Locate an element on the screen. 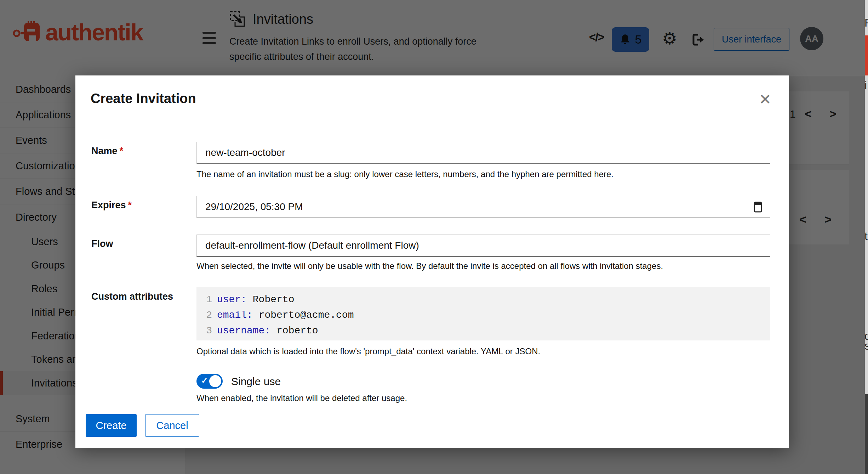 This screenshot has height=474, width=868. calendar-icon is located at coordinates (758, 208).